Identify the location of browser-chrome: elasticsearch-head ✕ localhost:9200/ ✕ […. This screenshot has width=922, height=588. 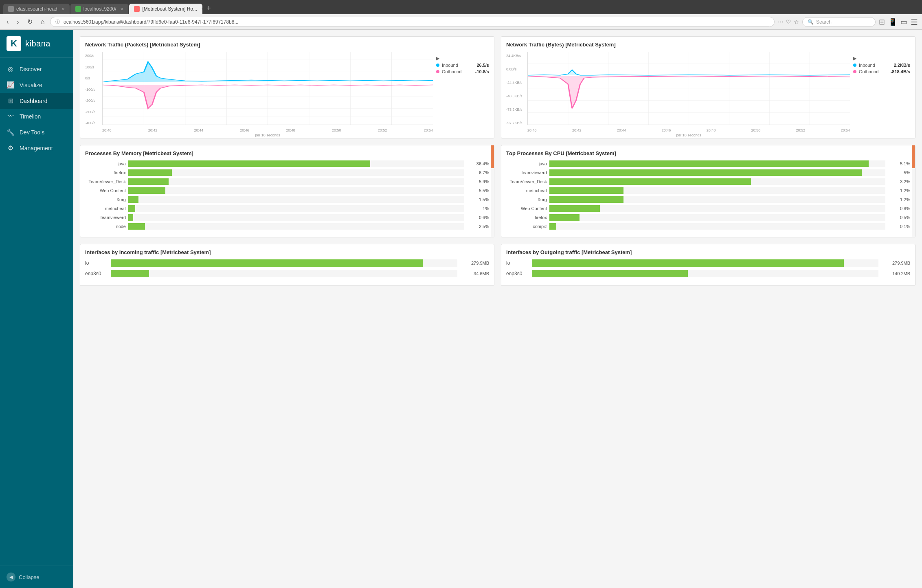
(461, 7).